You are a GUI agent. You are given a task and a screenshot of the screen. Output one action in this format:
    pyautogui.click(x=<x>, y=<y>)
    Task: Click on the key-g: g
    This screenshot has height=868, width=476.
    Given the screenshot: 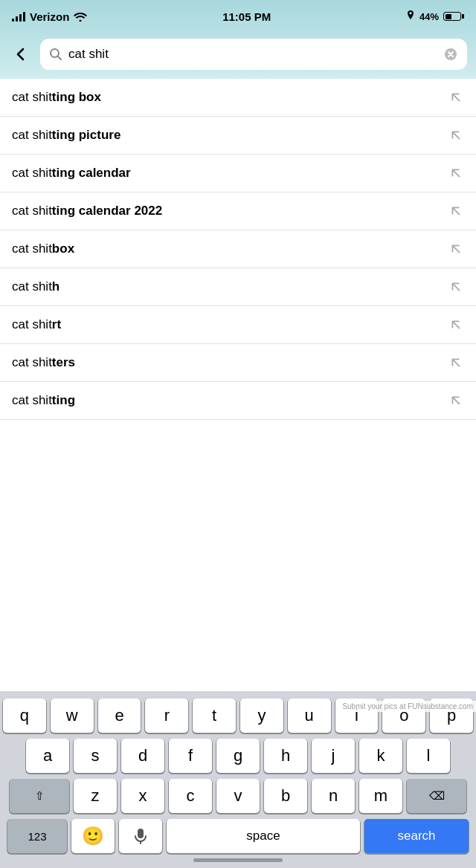 What is the action you would take?
    pyautogui.click(x=238, y=756)
    